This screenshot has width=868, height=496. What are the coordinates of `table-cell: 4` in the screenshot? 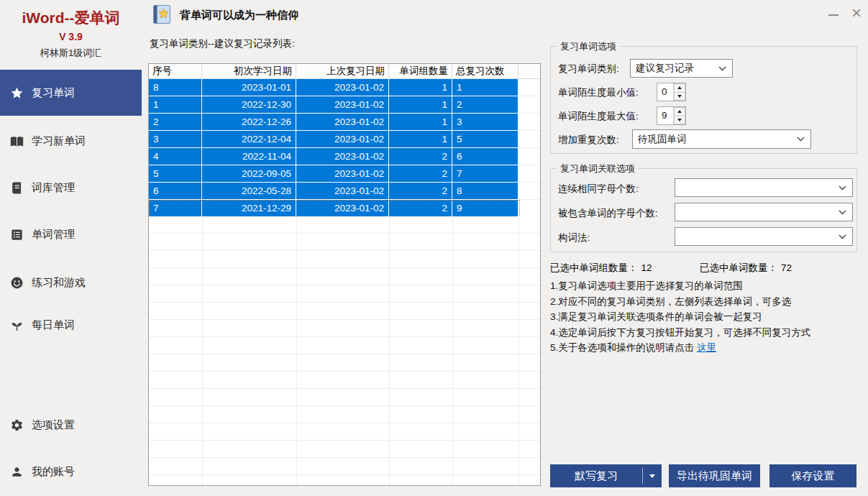 It's located at (175, 157).